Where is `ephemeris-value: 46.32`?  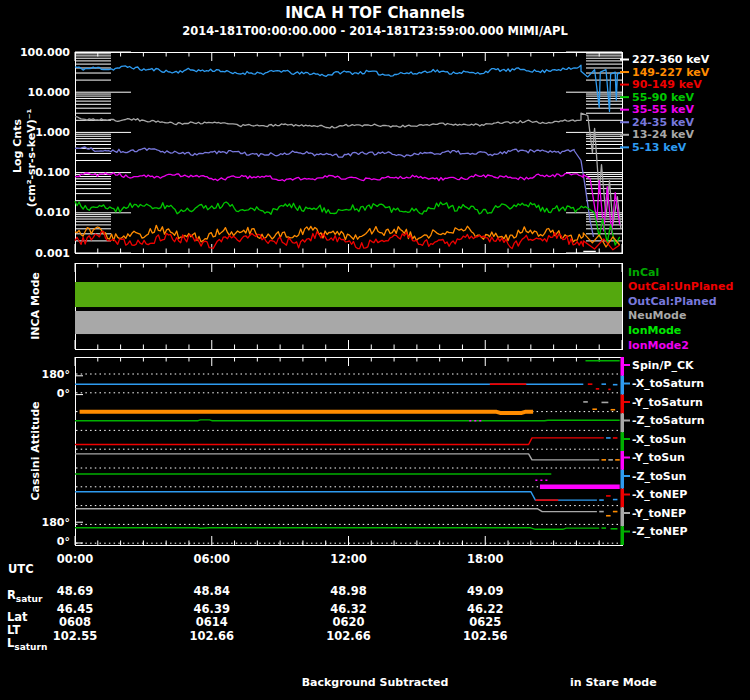
ephemeris-value: 46.32 is located at coordinates (349, 610).